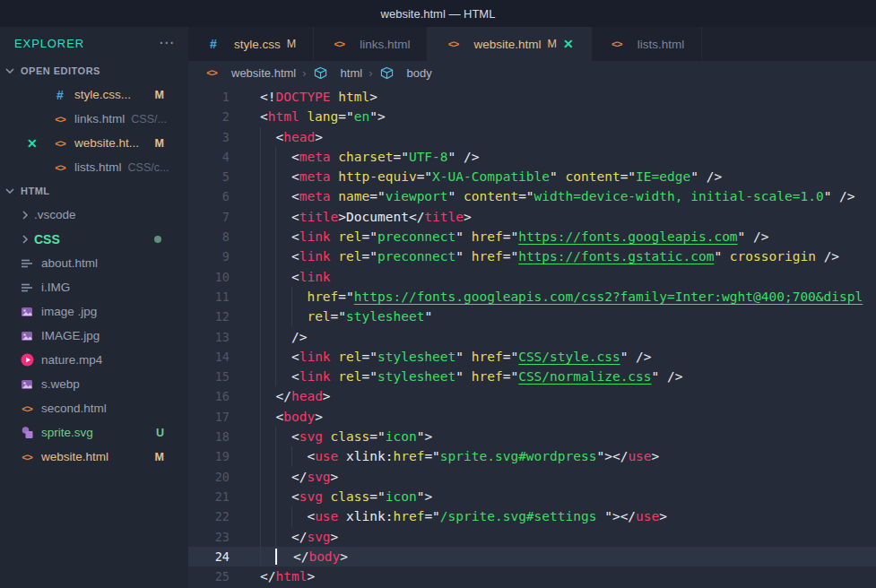 The height and width of the screenshot is (588, 876). I want to click on more-actions-icon: ⋯, so click(167, 43).